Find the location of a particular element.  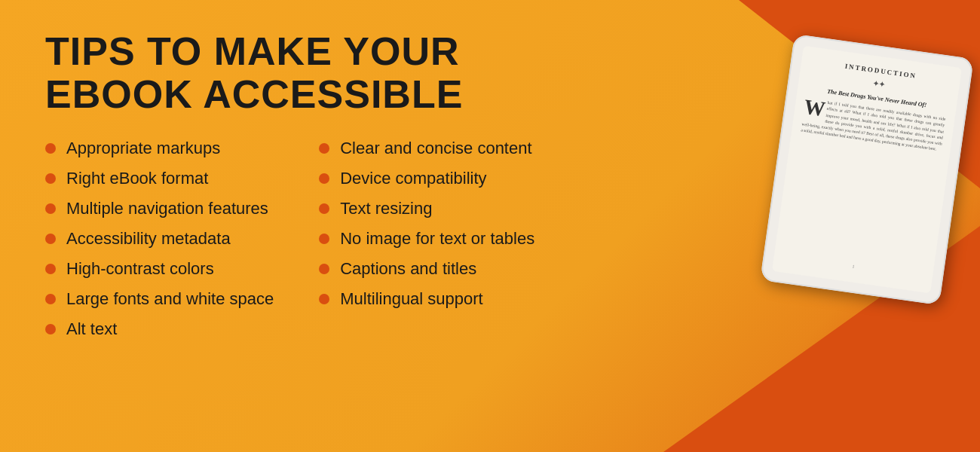

list-item-label: High-contrast colors is located at coordinates (140, 269).